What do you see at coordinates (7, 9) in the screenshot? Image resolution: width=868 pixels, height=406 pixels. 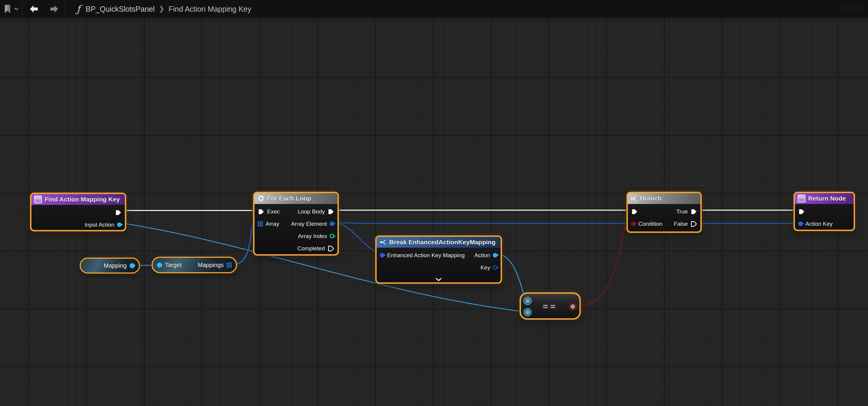 I see `bookmark-button` at bounding box center [7, 9].